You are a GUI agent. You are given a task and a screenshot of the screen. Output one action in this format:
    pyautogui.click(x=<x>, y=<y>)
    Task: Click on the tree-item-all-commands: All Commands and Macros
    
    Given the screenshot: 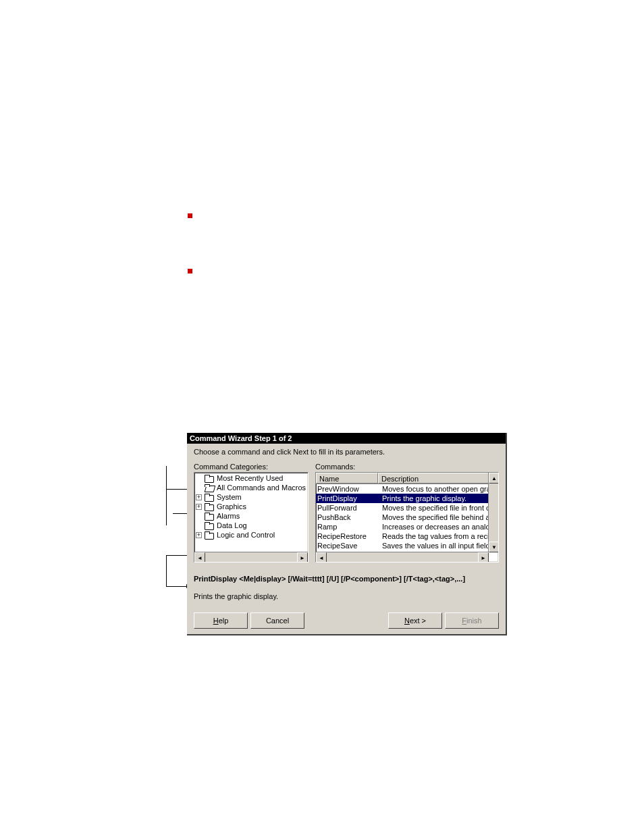 What is the action you would take?
    pyautogui.click(x=252, y=488)
    